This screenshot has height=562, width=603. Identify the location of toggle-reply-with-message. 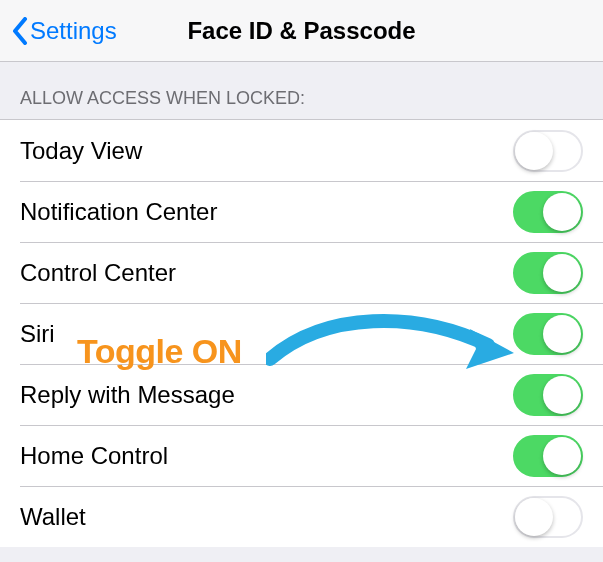
(548, 395).